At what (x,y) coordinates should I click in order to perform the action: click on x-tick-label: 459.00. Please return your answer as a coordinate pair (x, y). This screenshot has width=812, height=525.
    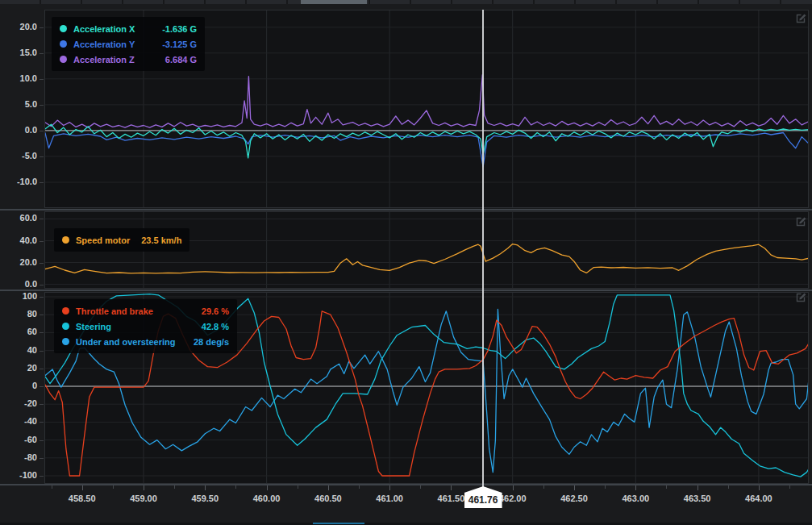
    Looking at the image, I should click on (144, 498).